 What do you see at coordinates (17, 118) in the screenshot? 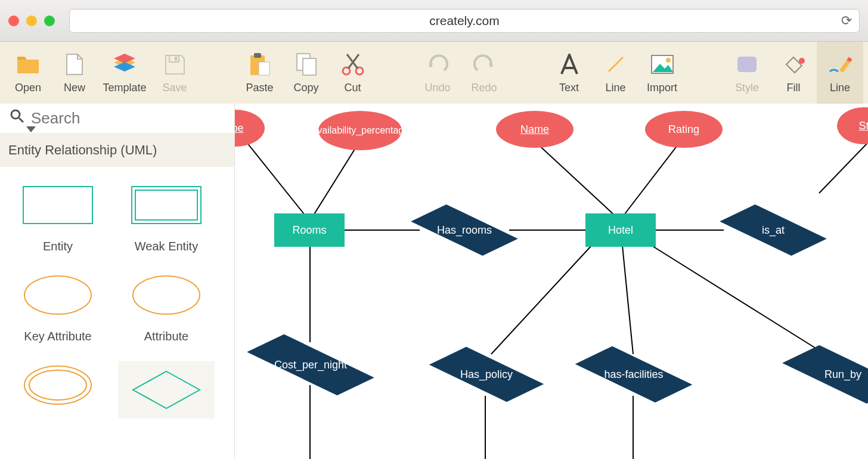
I see `search-icon` at bounding box center [17, 118].